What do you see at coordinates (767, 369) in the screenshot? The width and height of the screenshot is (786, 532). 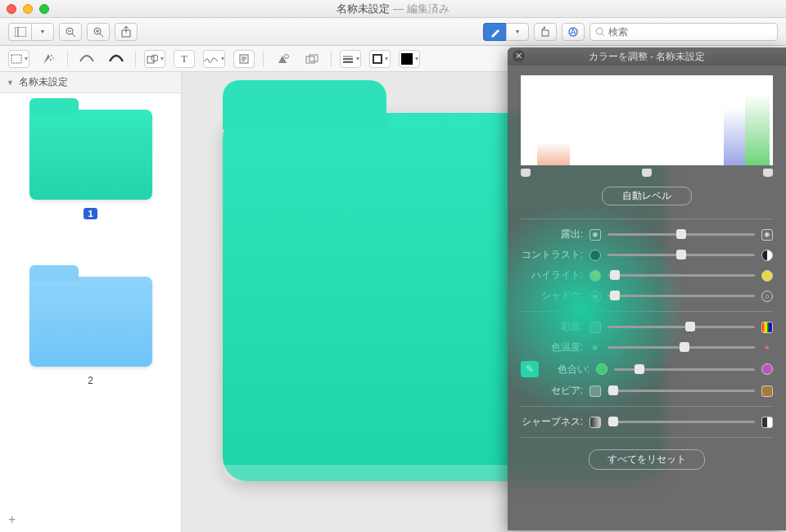 I see `tint-magenta-icon` at bounding box center [767, 369].